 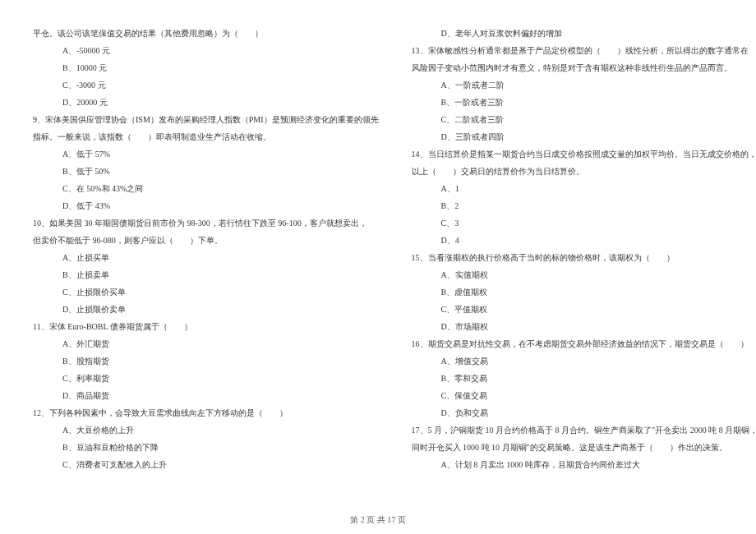 What do you see at coordinates (583, 223) in the screenshot?
I see `answer-option: C、3` at bounding box center [583, 223].